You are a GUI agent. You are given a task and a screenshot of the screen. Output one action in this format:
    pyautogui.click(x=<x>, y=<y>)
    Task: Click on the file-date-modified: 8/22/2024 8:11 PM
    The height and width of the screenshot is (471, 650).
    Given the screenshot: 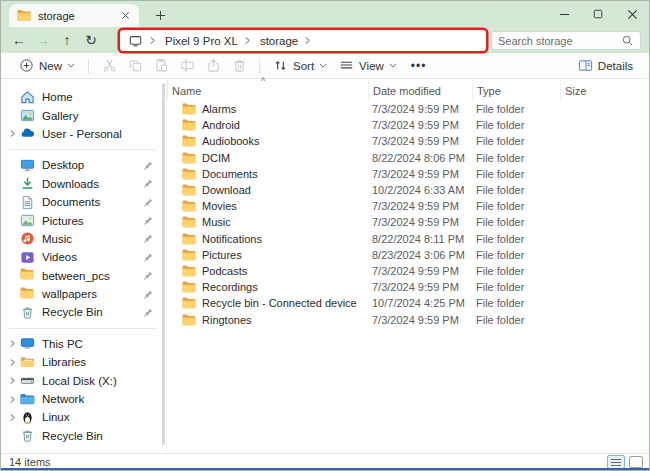 What is the action you would take?
    pyautogui.click(x=420, y=239)
    